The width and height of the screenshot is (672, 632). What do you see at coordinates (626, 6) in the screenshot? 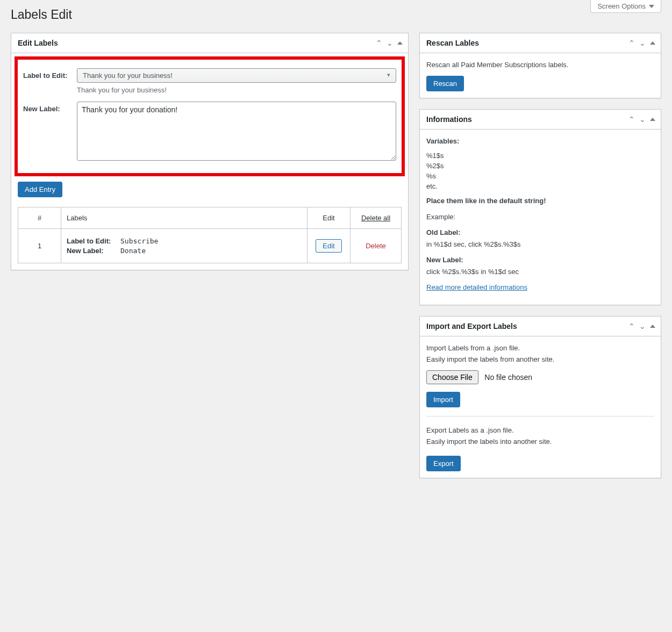
I see `screen-options-toggle: Screen Options` at bounding box center [626, 6].